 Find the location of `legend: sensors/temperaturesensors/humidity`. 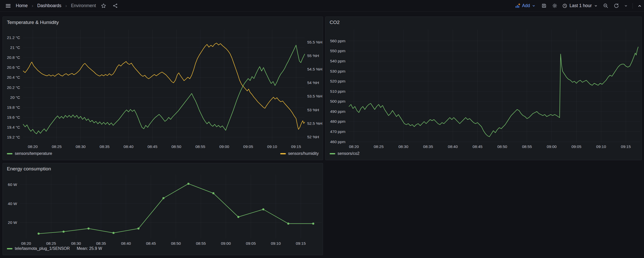

legend: sensors/temperaturesensors/humidity is located at coordinates (163, 154).